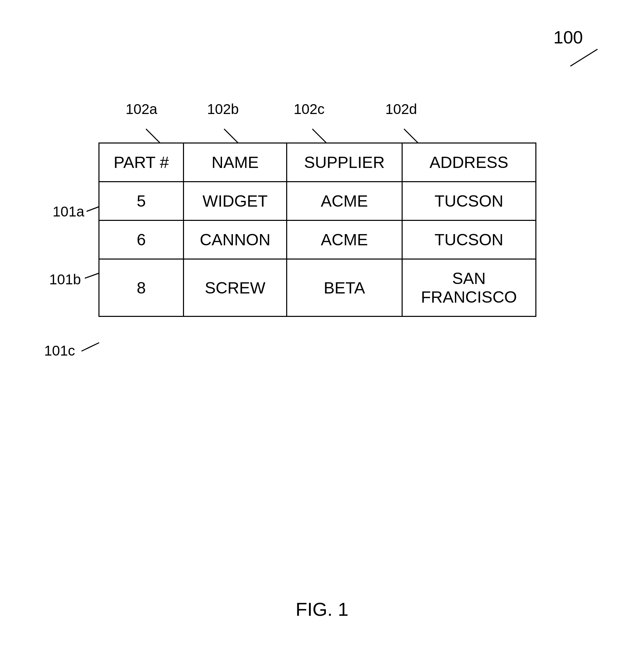 This screenshot has height=666, width=644. I want to click on cell-row2-name: CANNON, so click(235, 240).